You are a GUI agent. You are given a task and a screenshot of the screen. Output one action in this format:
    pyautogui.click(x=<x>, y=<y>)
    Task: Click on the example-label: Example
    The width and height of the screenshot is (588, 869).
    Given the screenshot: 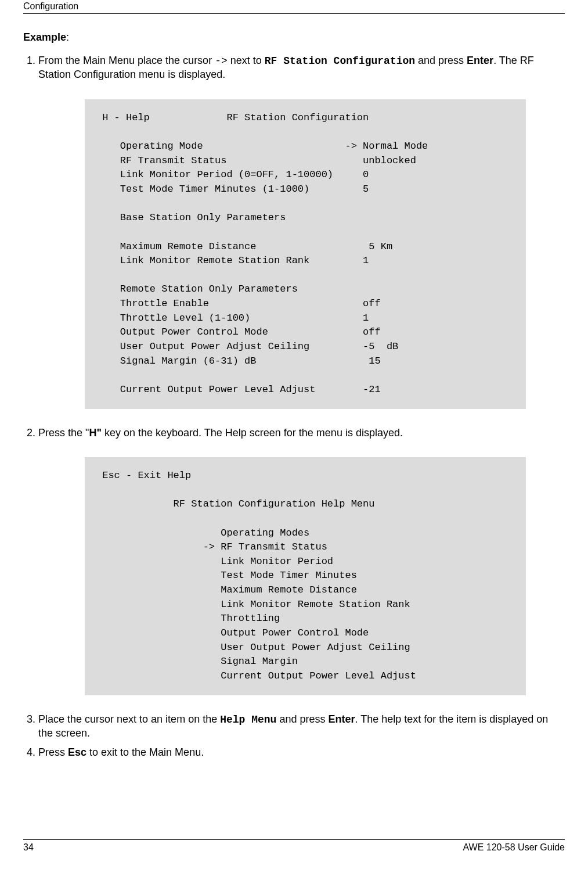 What is the action you would take?
    pyautogui.click(x=45, y=37)
    